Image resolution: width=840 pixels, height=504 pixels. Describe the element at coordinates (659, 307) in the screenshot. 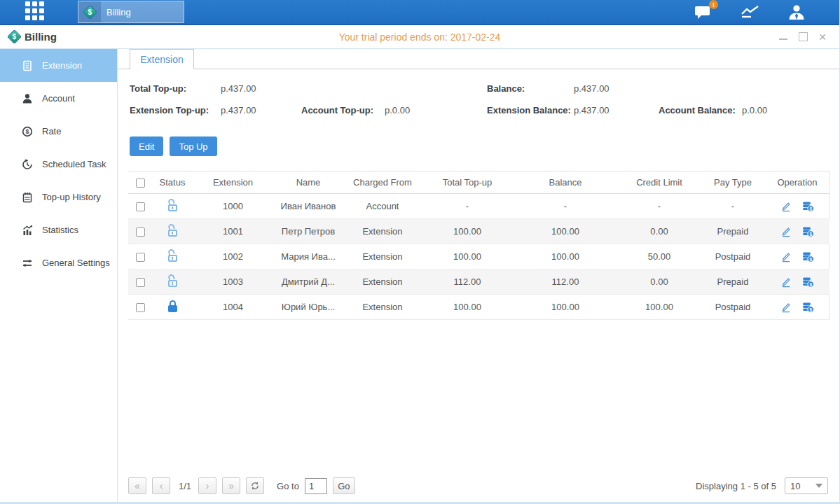

I see `cell-credit-limit: 100.00` at that location.